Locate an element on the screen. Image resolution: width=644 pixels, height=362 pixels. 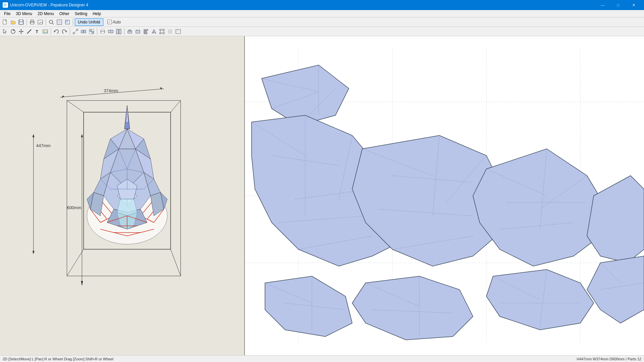
view-flat-button is located at coordinates (67, 22).